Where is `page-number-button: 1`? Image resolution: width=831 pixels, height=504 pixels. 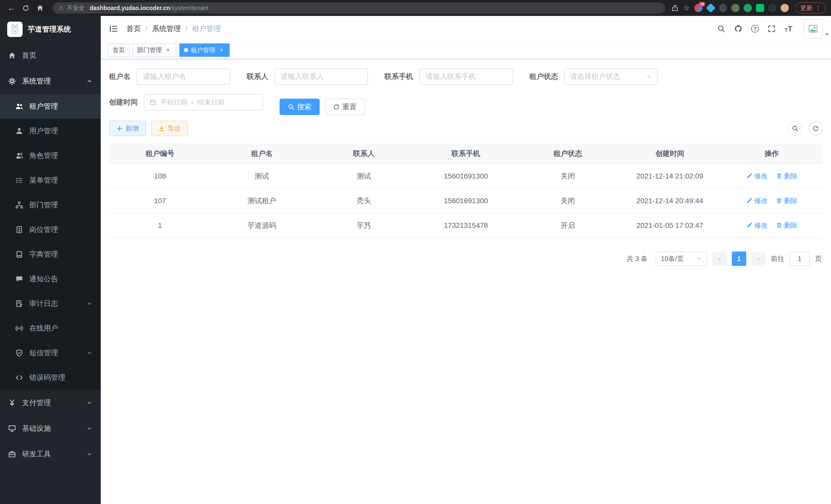
page-number-button: 1 is located at coordinates (739, 259).